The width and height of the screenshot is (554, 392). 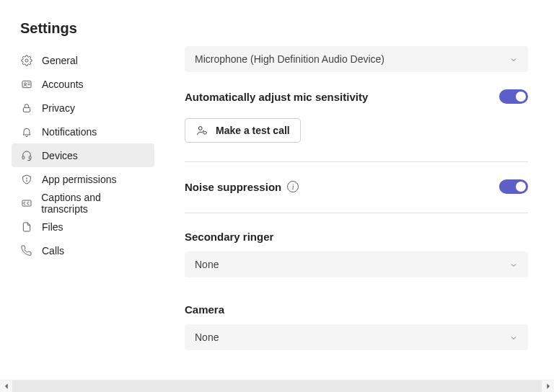 What do you see at coordinates (293, 187) in the screenshot?
I see `info-icon: i` at bounding box center [293, 187].